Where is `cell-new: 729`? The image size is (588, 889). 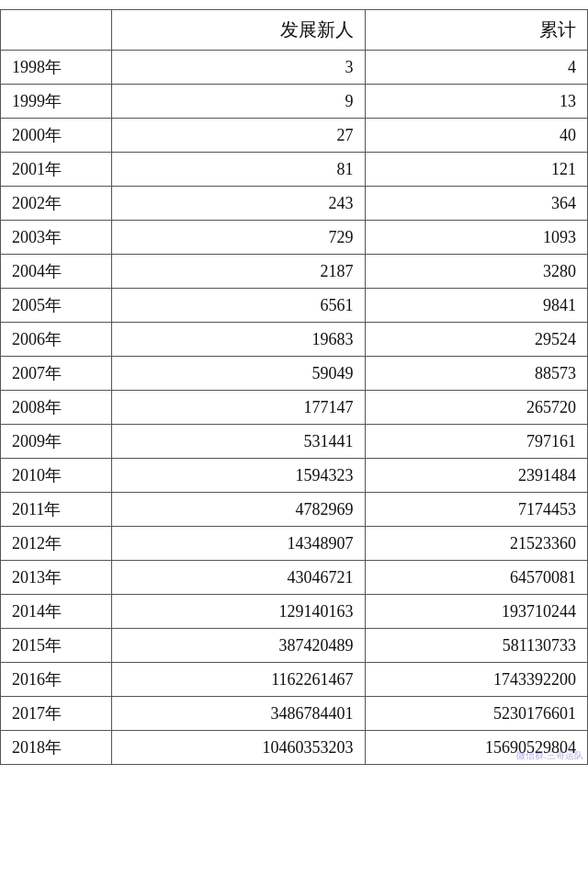 cell-new: 729 is located at coordinates (239, 237).